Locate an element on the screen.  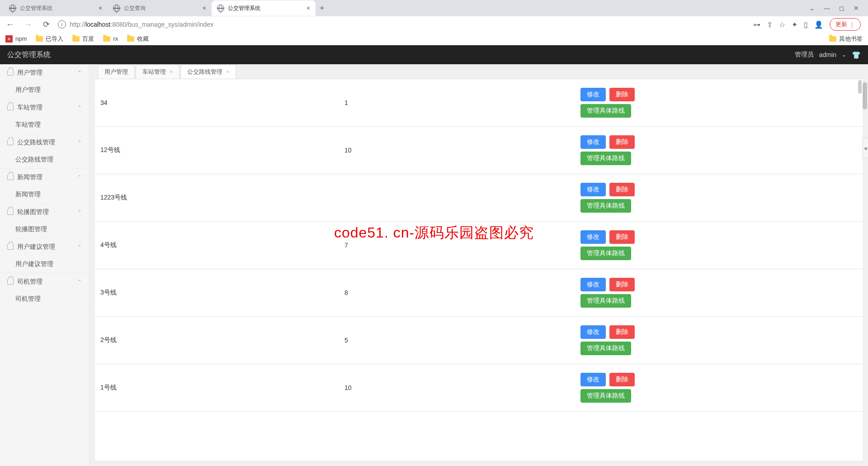
route-count-cell: 10 is located at coordinates (457, 388).